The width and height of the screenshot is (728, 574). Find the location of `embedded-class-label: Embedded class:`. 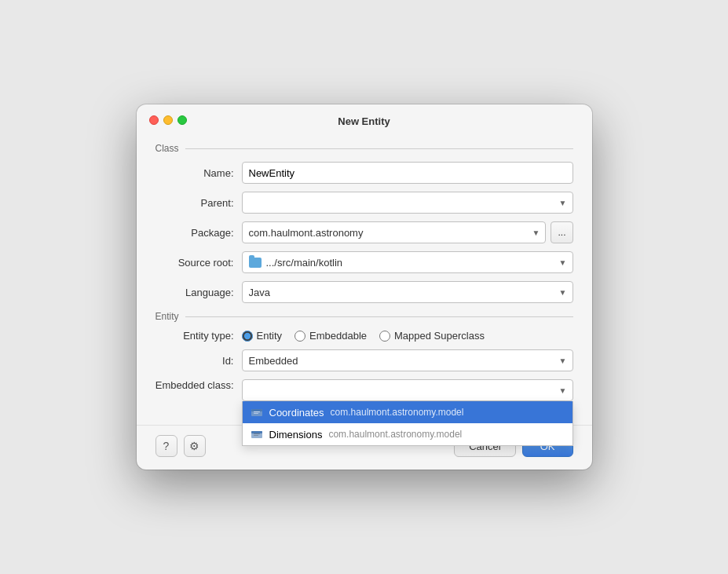

embedded-class-label: Embedded class: is located at coordinates (199, 385).